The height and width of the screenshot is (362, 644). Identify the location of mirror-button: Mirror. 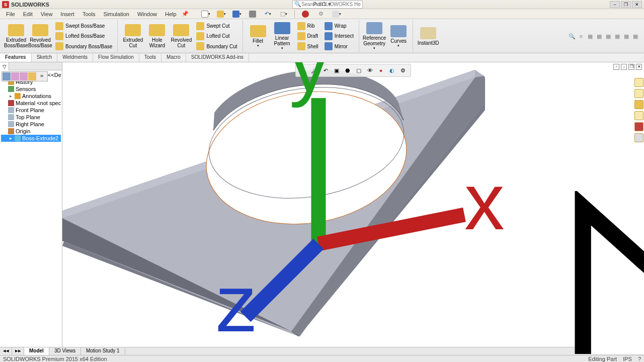
(339, 46).